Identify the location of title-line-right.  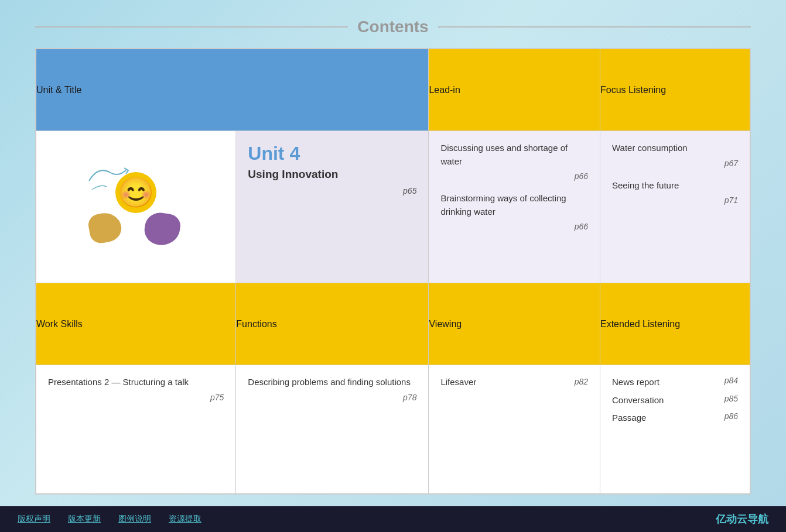
(594, 27).